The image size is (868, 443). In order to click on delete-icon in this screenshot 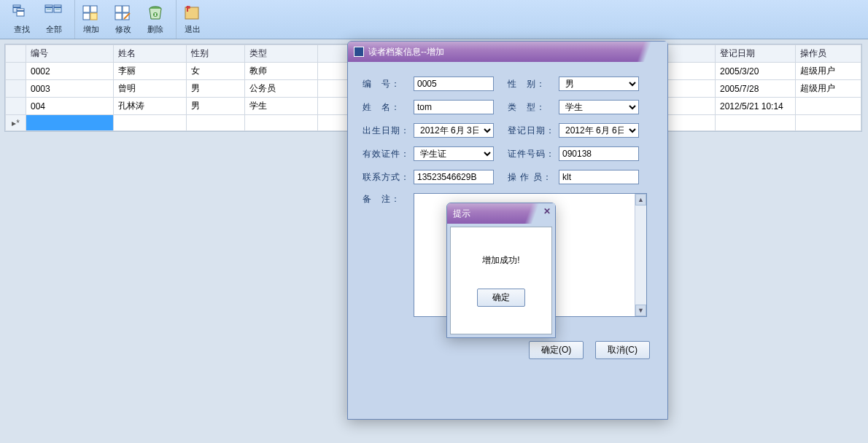, I will do `click(155, 13)`.